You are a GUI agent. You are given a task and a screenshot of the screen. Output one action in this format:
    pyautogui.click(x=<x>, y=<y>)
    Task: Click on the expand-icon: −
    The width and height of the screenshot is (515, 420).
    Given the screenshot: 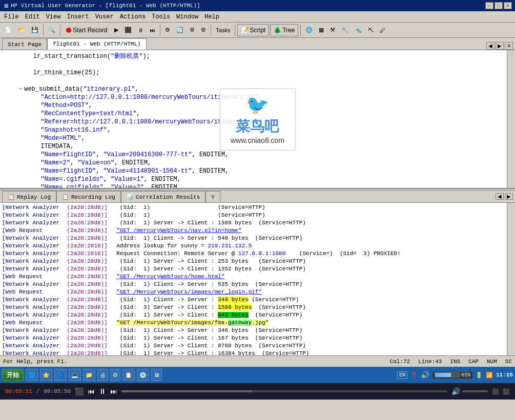 What is the action you would take?
    pyautogui.click(x=20, y=89)
    